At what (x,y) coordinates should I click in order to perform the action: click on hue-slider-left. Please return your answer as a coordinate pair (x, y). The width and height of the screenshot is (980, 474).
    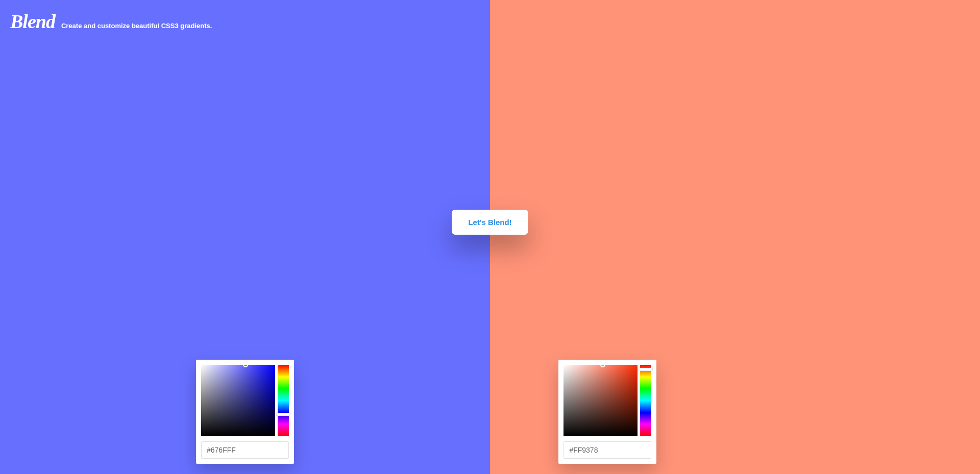
    Looking at the image, I should click on (283, 401).